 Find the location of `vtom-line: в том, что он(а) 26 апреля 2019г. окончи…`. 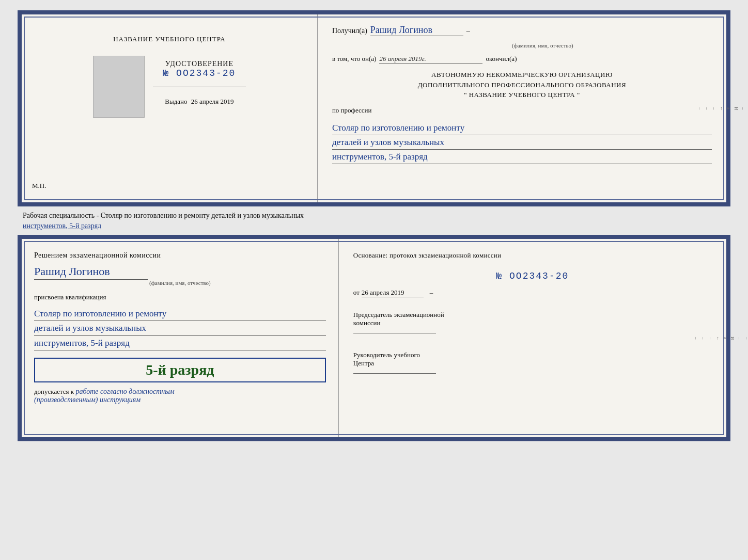

vtom-line: в том, что он(а) 26 апреля 2019г. окончи… is located at coordinates (522, 59).